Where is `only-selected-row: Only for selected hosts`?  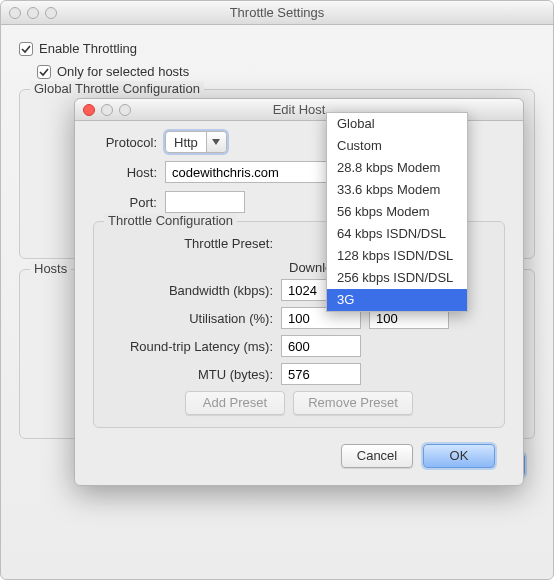 only-selected-row: Only for selected hosts is located at coordinates (286, 72).